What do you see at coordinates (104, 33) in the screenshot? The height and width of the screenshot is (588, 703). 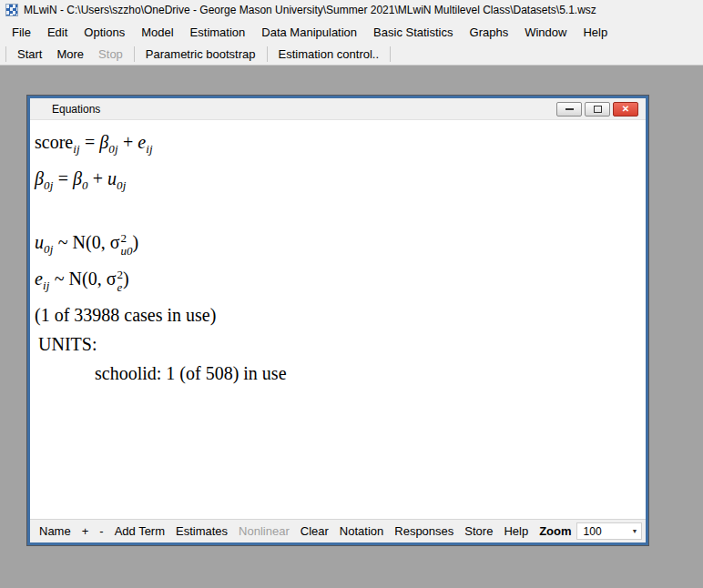 I see `menu-options: Options` at bounding box center [104, 33].